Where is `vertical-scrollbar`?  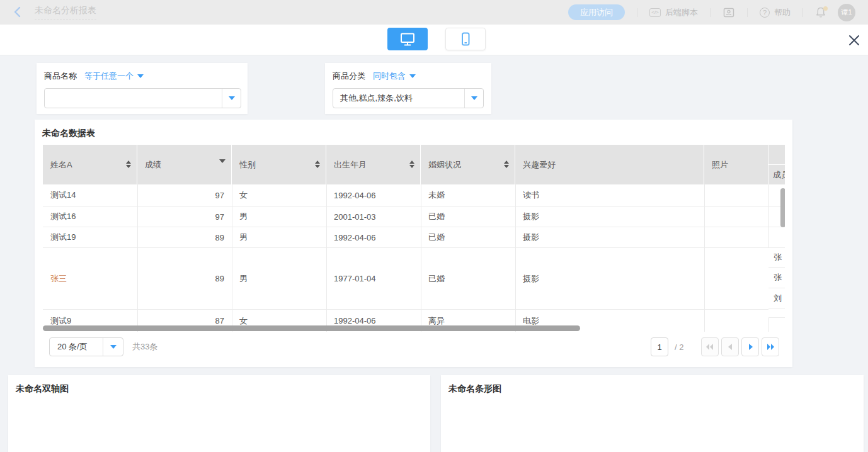
vertical-scrollbar is located at coordinates (782, 208).